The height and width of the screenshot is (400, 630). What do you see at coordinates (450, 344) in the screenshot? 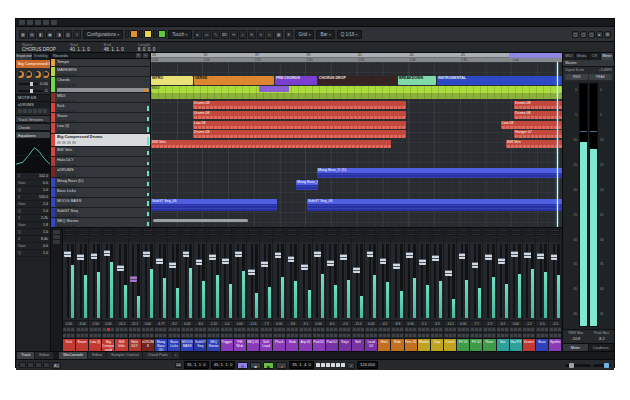
I see `channel-name: Crash` at bounding box center [450, 344].